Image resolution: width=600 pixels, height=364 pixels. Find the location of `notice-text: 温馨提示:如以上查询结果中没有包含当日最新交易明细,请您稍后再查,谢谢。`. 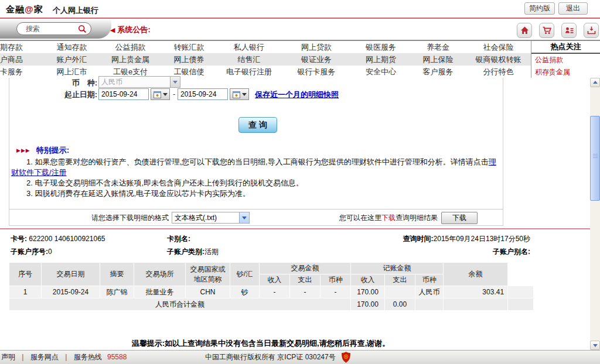

notice-text: 温馨提示:如以上查询结果中没有包含当日最新交易明细,请您稍后再查,谢谢。 is located at coordinates (261, 344).